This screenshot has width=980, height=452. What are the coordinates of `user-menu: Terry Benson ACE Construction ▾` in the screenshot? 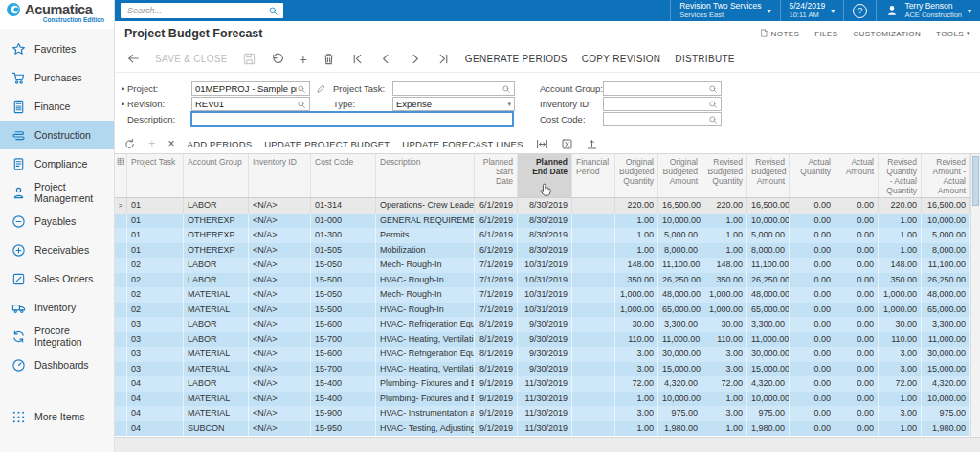 It's located at (928, 11).